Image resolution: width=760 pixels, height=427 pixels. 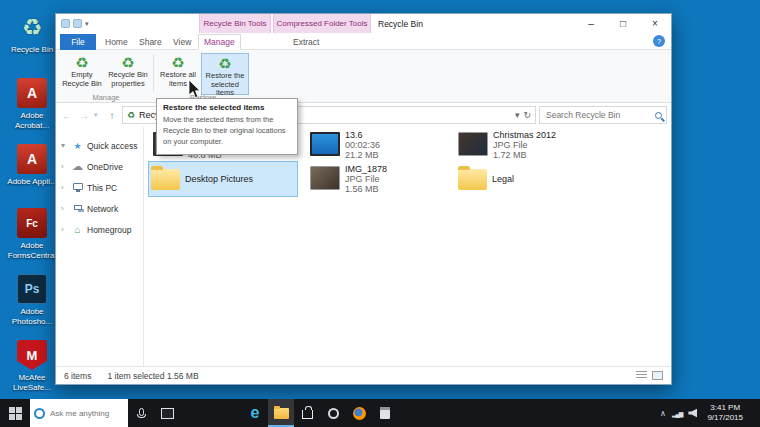 What do you see at coordinates (306, 42) in the screenshot?
I see `tab-extract: Extract` at bounding box center [306, 42].